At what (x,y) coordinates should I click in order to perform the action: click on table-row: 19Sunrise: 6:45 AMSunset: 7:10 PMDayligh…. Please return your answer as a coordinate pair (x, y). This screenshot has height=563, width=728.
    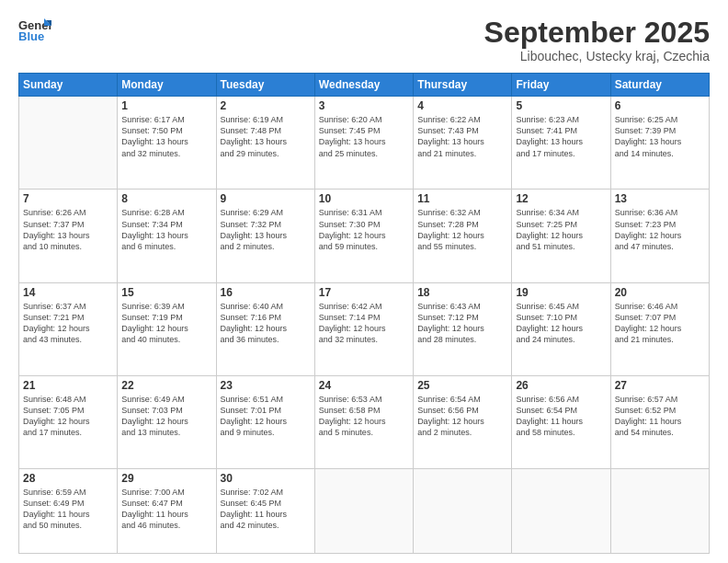
    Looking at the image, I should click on (561, 329).